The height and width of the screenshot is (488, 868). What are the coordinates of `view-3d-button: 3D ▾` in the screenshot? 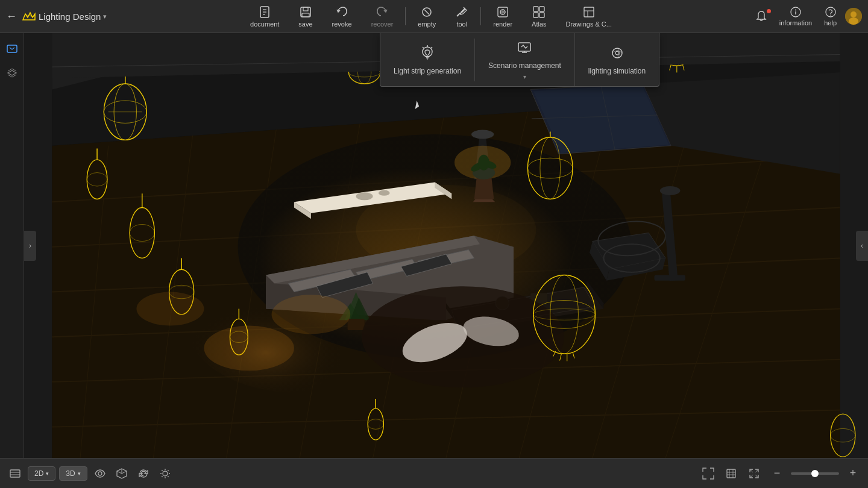 It's located at (73, 474).